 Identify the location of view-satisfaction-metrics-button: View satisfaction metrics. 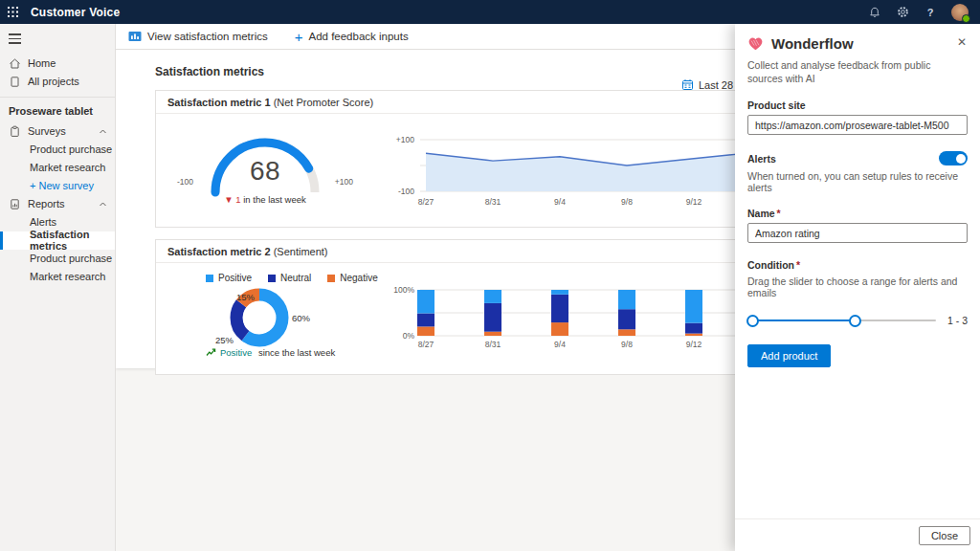
(198, 36).